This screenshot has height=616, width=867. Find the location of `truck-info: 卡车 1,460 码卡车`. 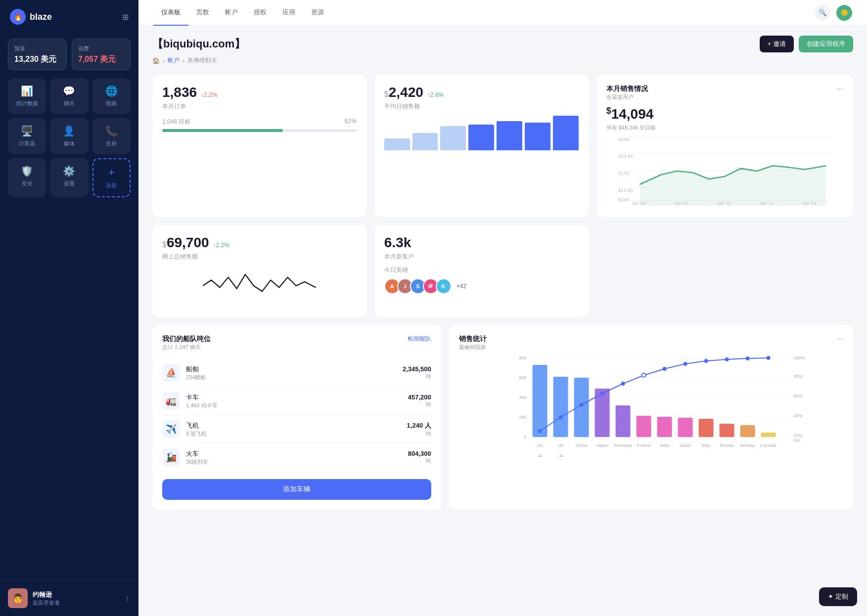

truck-info: 卡车 1,460 码卡车 is located at coordinates (294, 401).